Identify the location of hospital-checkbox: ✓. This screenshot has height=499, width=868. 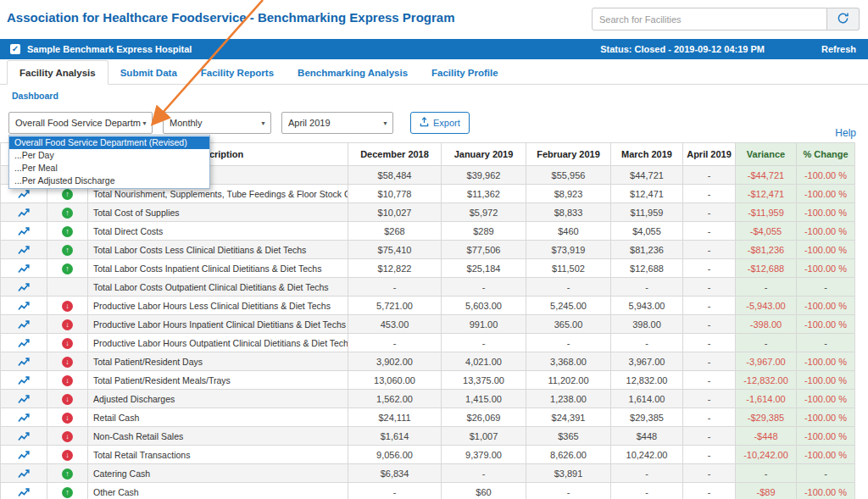
(15, 49).